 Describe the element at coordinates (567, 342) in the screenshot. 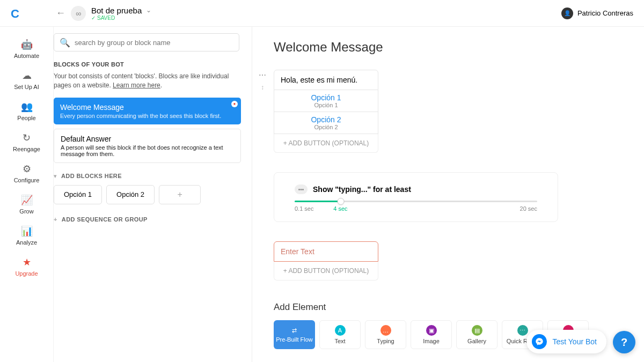

I see `test-bot-button: Test Your Bot` at that location.